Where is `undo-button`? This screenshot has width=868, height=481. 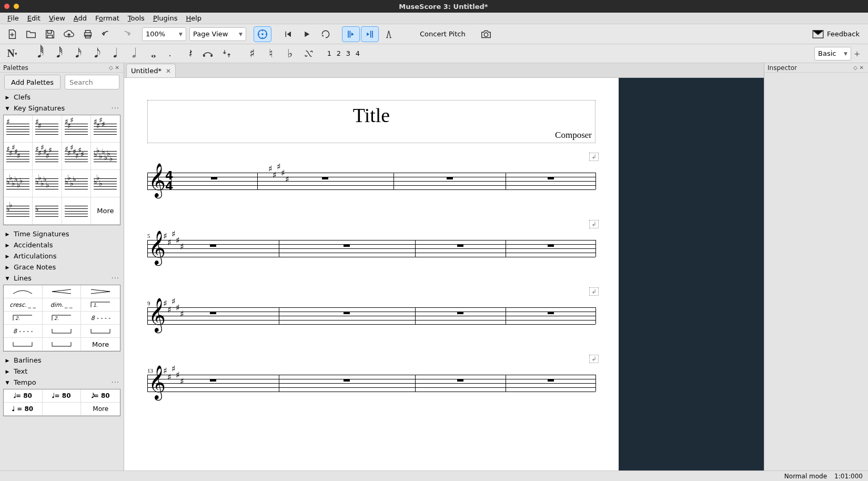 undo-button is located at coordinates (107, 34).